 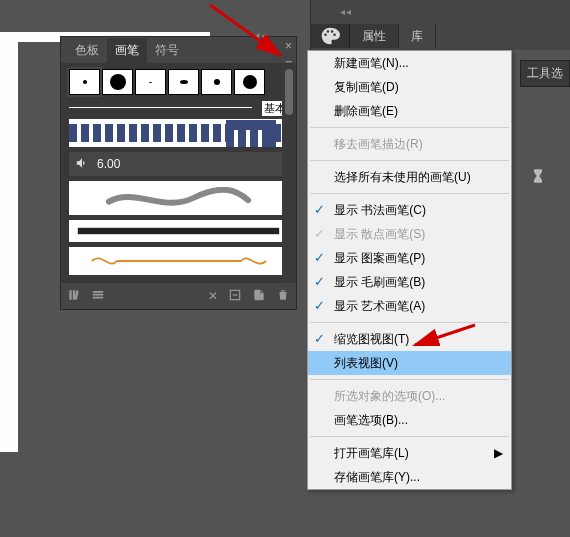 What do you see at coordinates (289, 173) in the screenshot?
I see `panel-scrollbar` at bounding box center [289, 173].